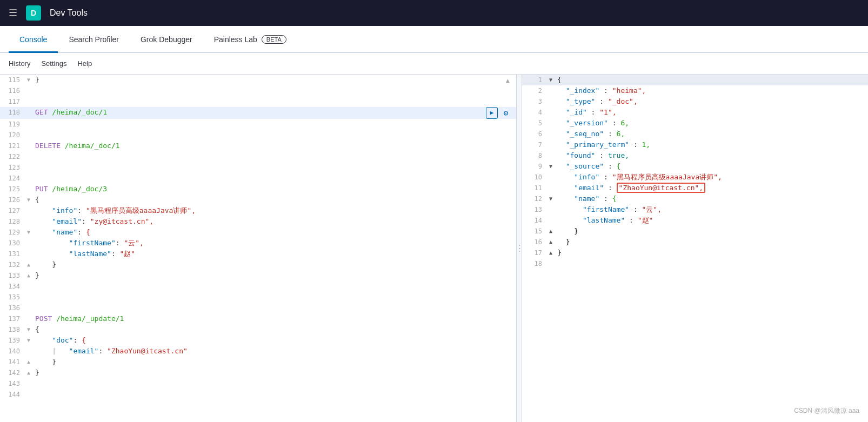 This screenshot has width=868, height=422. Describe the element at coordinates (711, 177) in the screenshot. I see `output-content: "info" : "黑马程序员高级aaaaJava讲师",` at that location.